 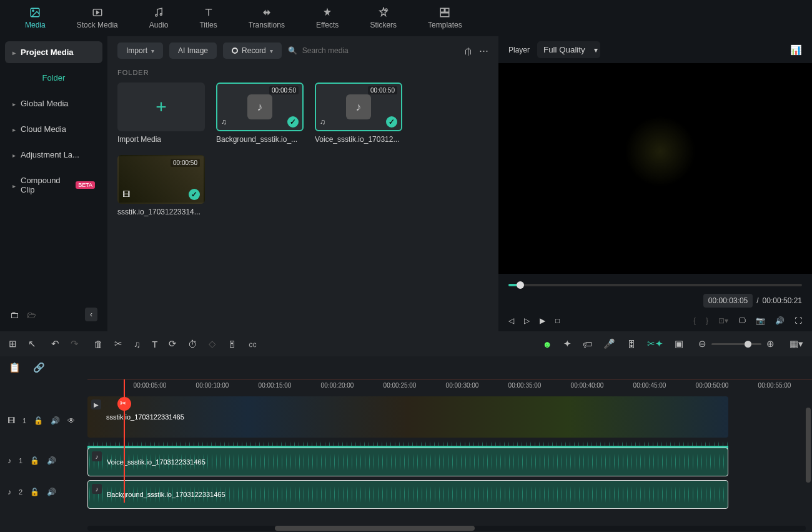 I want to click on quality-select: Full Quality, so click(x=568, y=50).